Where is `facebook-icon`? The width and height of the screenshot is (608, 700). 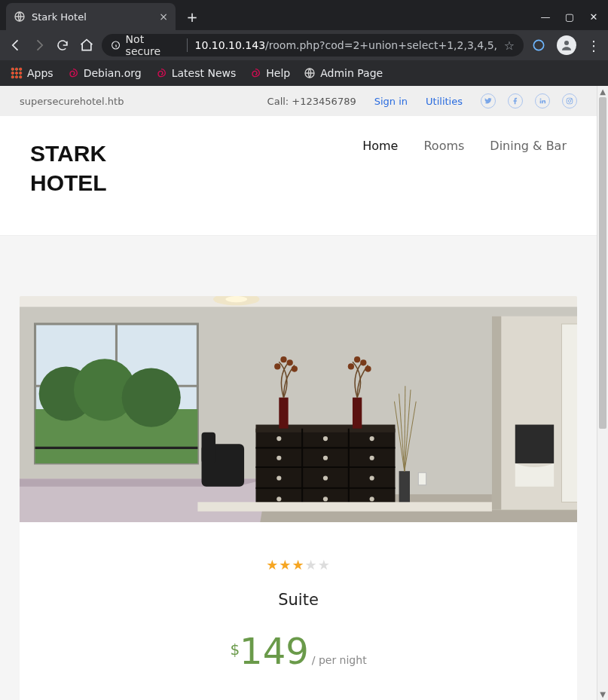
facebook-icon is located at coordinates (515, 101).